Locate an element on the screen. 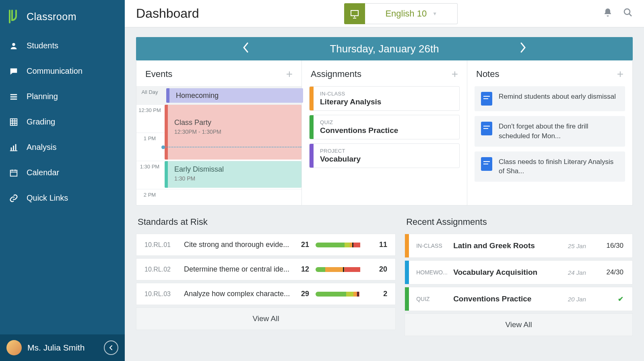 The height and width of the screenshot is (361, 644). chevron-down-icon: ▼ is located at coordinates (435, 14).